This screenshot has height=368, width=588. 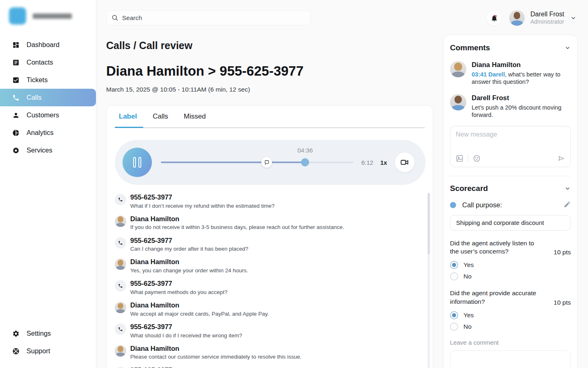 What do you see at coordinates (429, 280) in the screenshot?
I see `transcript-scrollbar` at bounding box center [429, 280].